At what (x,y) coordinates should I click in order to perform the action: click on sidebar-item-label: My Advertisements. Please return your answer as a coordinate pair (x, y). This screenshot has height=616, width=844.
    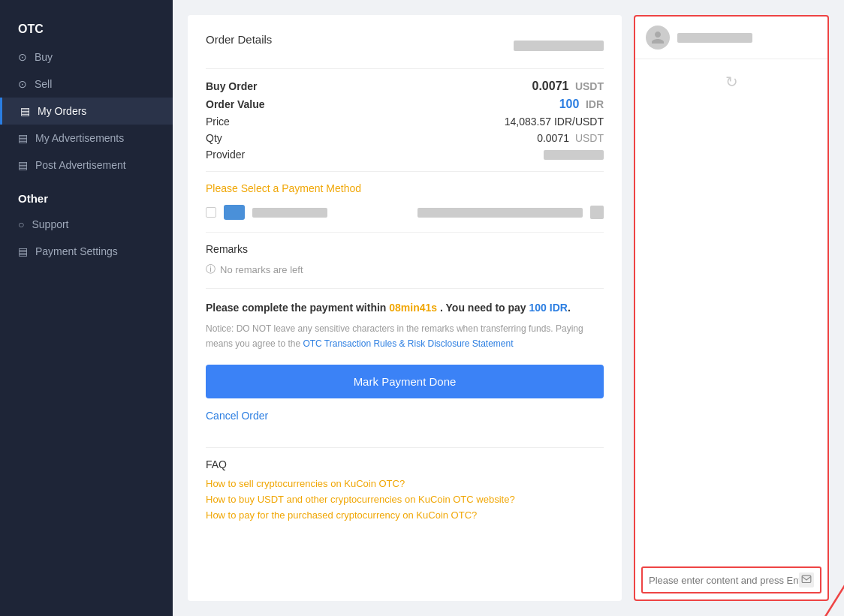
    Looking at the image, I should click on (80, 138).